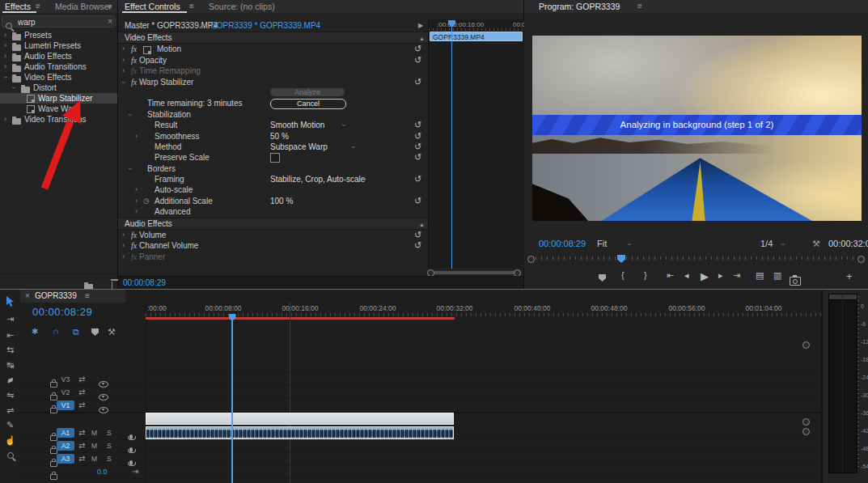 The image size is (868, 483). Describe the element at coordinates (232, 398) in the screenshot. I see `timeline-playhead-line` at that location.